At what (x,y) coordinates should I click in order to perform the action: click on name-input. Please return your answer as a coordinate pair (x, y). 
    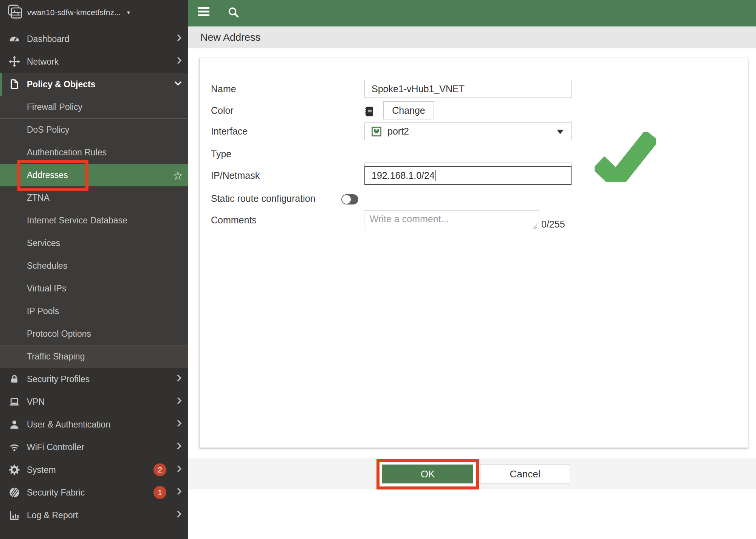
    Looking at the image, I should click on (468, 89).